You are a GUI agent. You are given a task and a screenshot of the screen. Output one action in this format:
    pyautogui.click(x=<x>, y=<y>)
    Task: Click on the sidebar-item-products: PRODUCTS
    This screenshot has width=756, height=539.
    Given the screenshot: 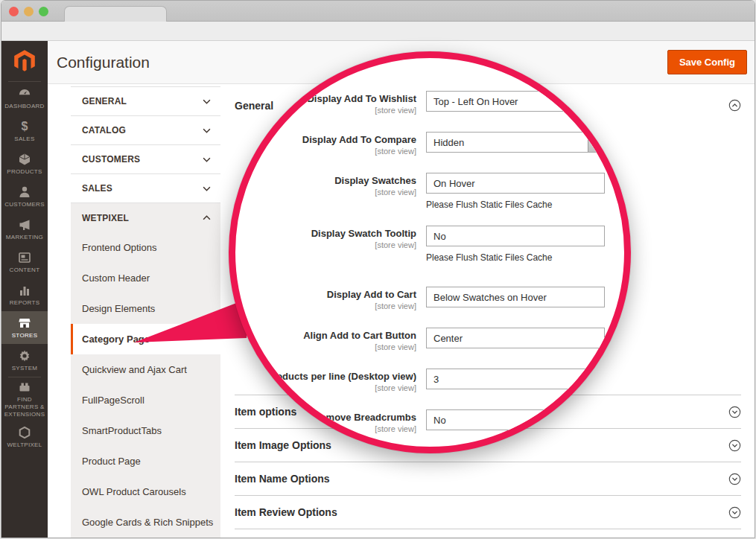 What is the action you would take?
    pyautogui.click(x=25, y=164)
    